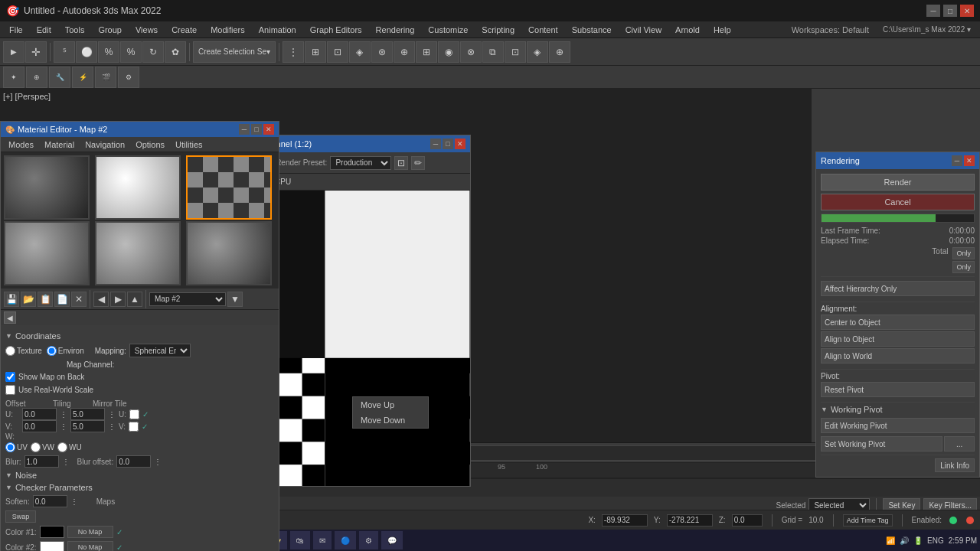  I want to click on command-panel-btn-6: ⚙, so click(129, 77).